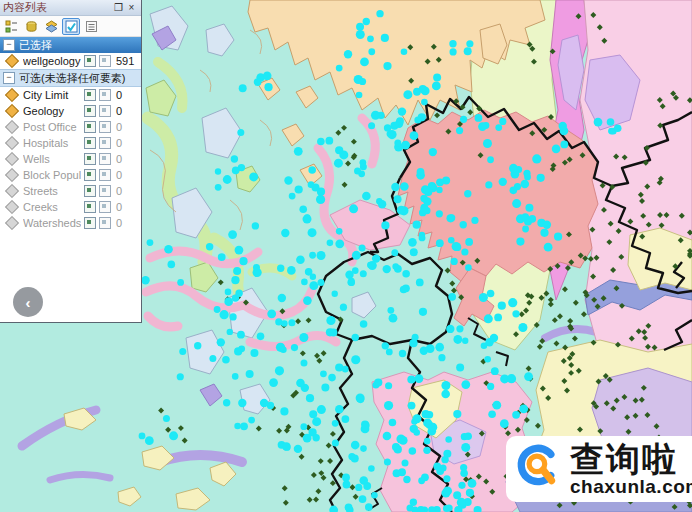 Image resolution: width=692 pixels, height=512 pixels. I want to click on layer-name: Wells, so click(52, 159).